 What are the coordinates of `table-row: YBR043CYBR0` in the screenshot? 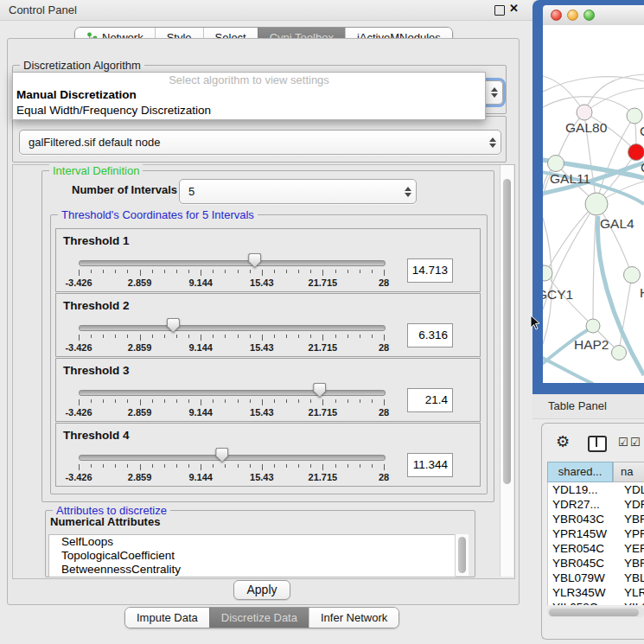 It's located at (596, 519).